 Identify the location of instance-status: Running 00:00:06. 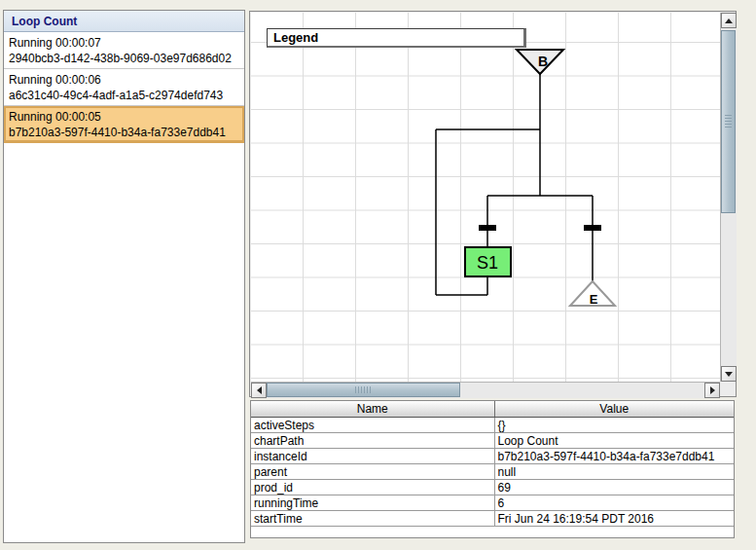
(125, 80).